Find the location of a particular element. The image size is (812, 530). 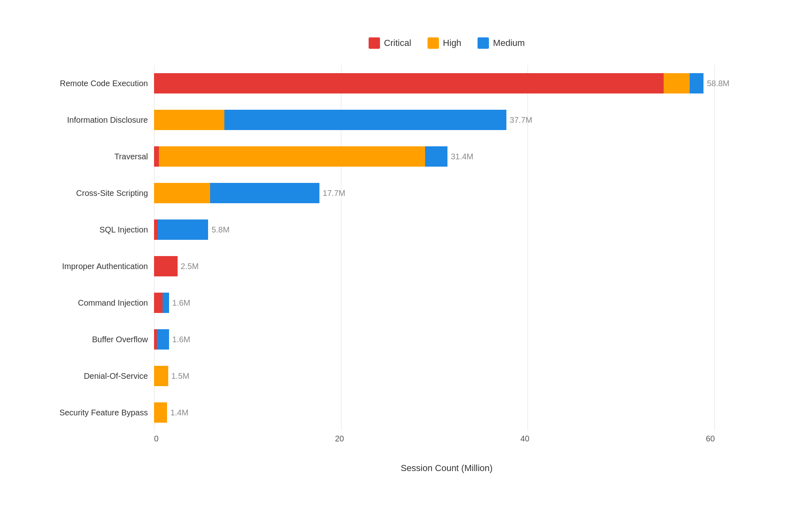

bar-track: 37.7M is located at coordinates (434, 120).